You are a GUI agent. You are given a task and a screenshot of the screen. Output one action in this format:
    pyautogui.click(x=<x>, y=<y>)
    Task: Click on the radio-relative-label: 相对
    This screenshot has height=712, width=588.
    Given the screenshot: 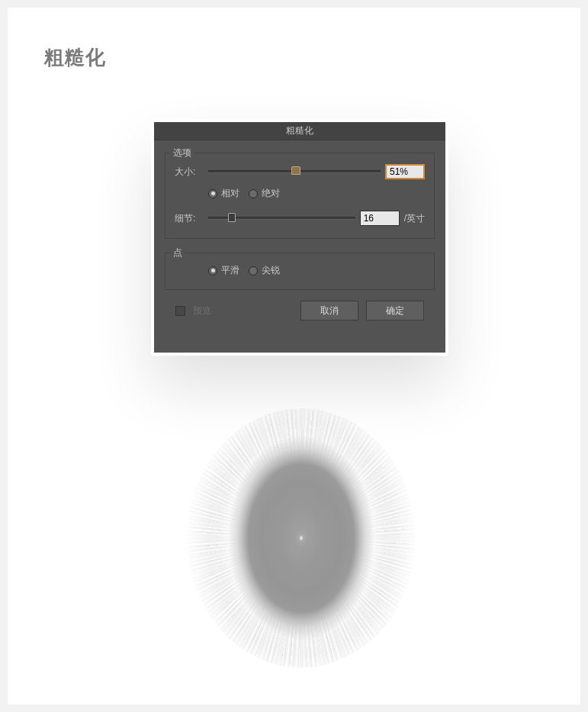 What is the action you would take?
    pyautogui.click(x=230, y=194)
    